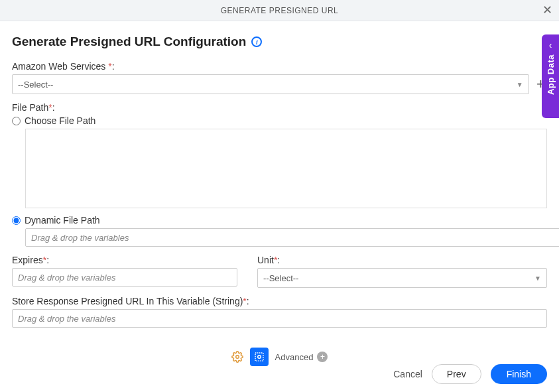  Describe the element at coordinates (280, 11) in the screenshot. I see `modal-header: GENERATE PRESIGNED URL ✕` at that location.